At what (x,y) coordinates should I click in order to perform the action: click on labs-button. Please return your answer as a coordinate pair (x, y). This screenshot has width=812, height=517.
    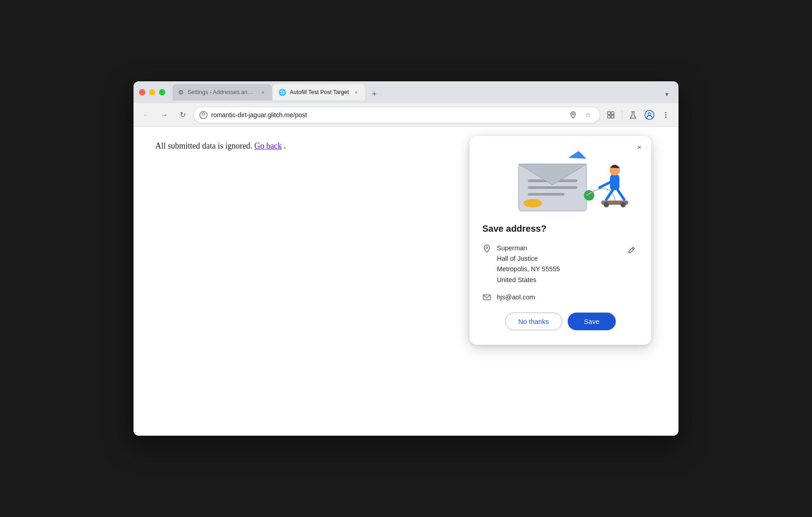
    Looking at the image, I should click on (633, 115).